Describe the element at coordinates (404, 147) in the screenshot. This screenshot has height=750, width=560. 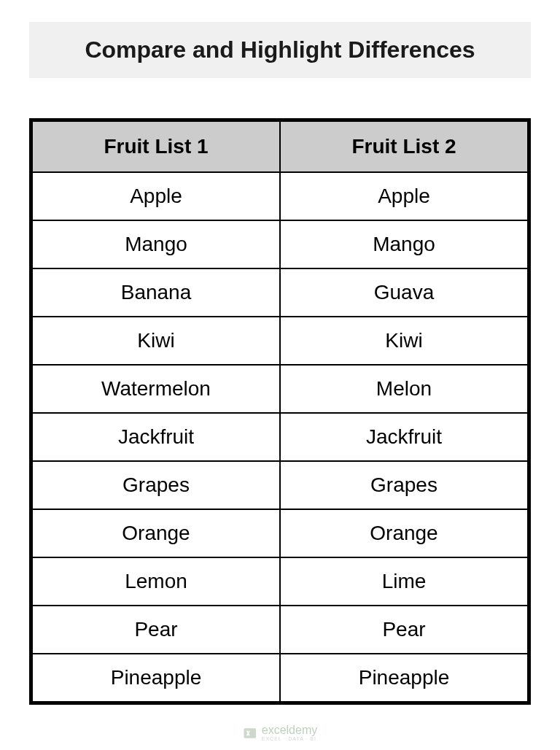
I see `header-list2: Fruit List 2` at that location.